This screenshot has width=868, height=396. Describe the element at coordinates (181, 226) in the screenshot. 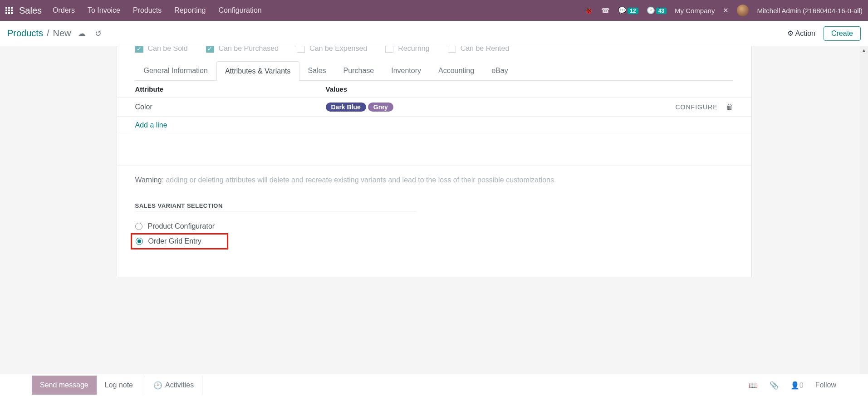

I see `radio-label: Product Configurator` at that location.